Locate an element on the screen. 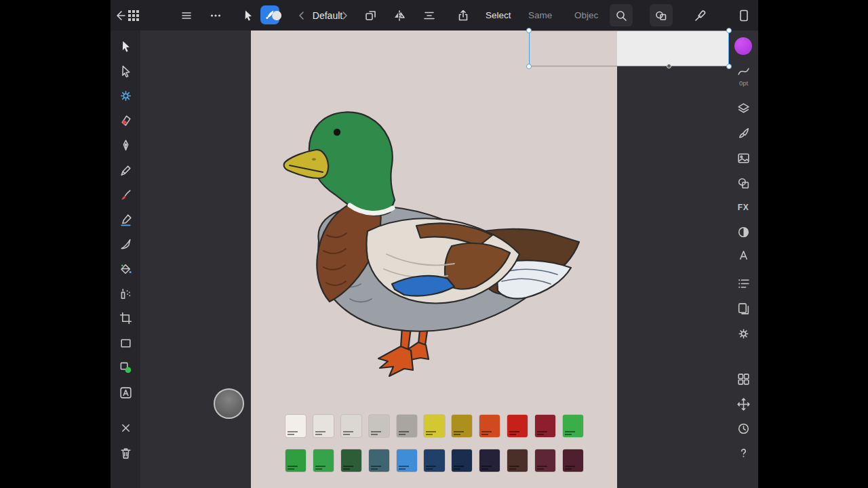  pencil-tool is located at coordinates (125, 170).